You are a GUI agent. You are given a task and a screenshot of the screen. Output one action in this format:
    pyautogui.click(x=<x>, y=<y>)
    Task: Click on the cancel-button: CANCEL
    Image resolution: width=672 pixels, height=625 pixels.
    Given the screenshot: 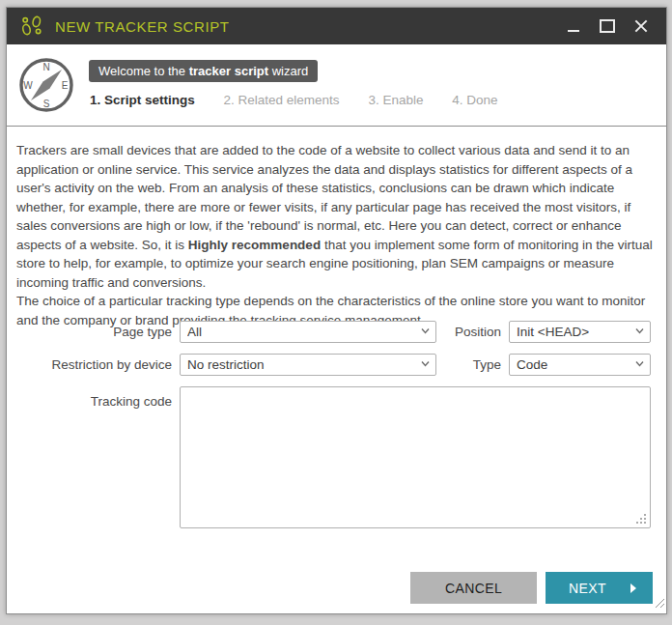 What is the action you would take?
    pyautogui.click(x=473, y=587)
    